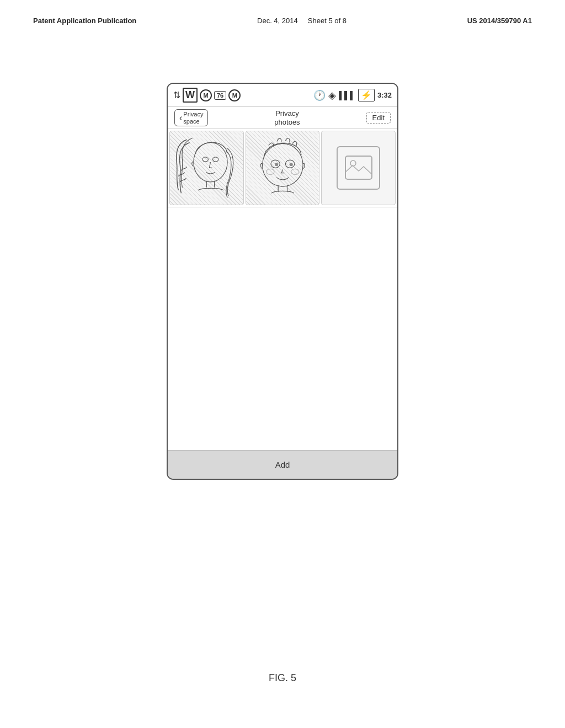  I want to click on nav-title: Privacy photoes, so click(287, 118).